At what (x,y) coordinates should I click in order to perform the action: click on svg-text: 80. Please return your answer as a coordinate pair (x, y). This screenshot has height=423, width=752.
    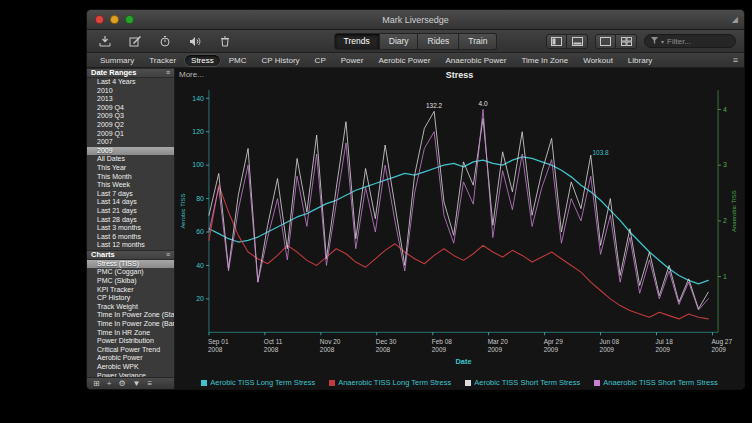
    Looking at the image, I should click on (200, 198).